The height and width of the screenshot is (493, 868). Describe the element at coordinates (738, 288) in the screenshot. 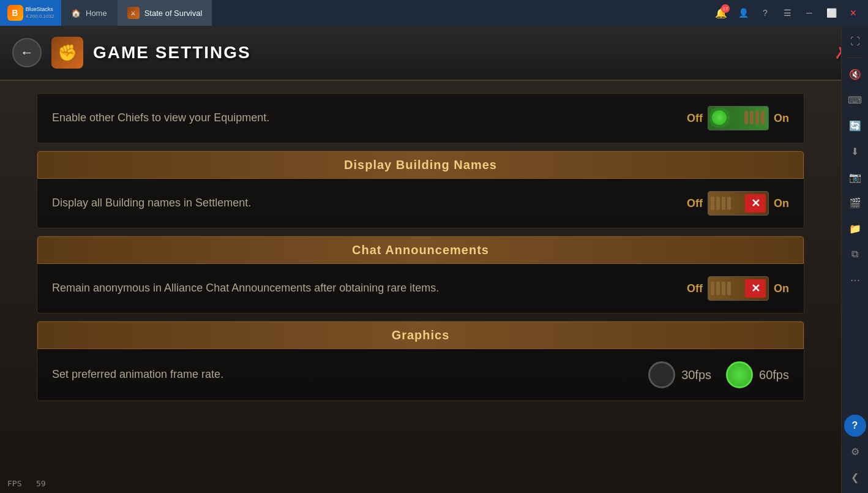

I see `chat-toggle: ✕` at that location.